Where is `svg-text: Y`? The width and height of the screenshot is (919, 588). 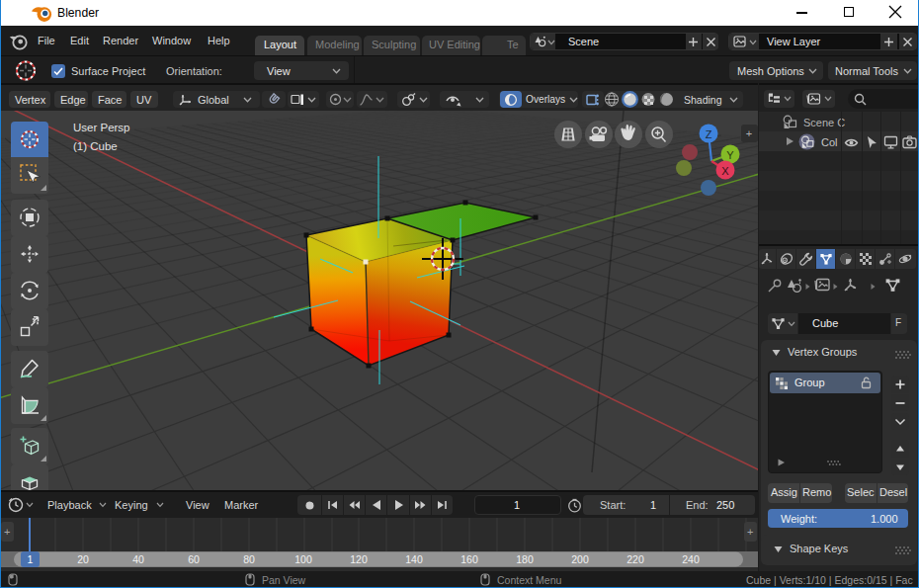
svg-text: Y is located at coordinates (730, 155).